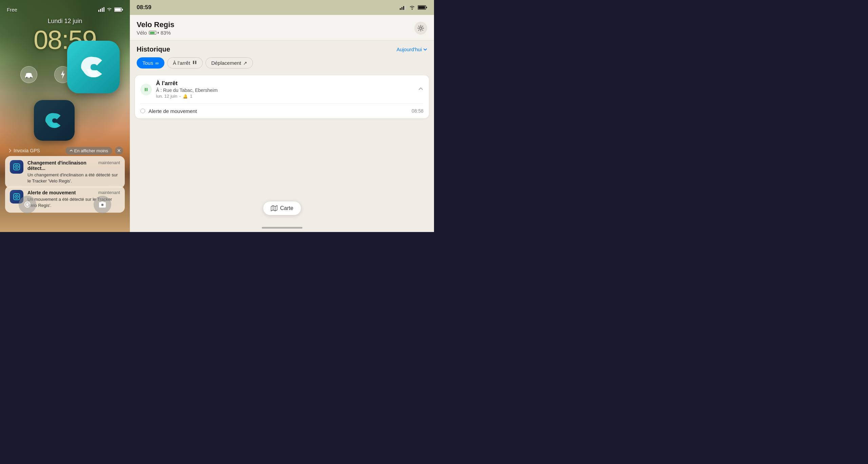 This screenshot has height=464, width=868. I want to click on notif-time-2: maintenant, so click(109, 193).